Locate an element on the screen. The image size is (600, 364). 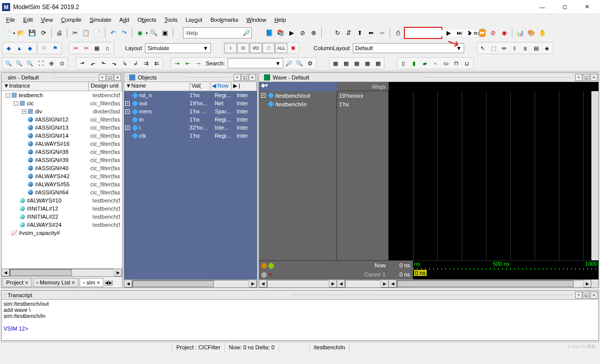
wave-style1-icon: ▯ is located at coordinates (403, 63).